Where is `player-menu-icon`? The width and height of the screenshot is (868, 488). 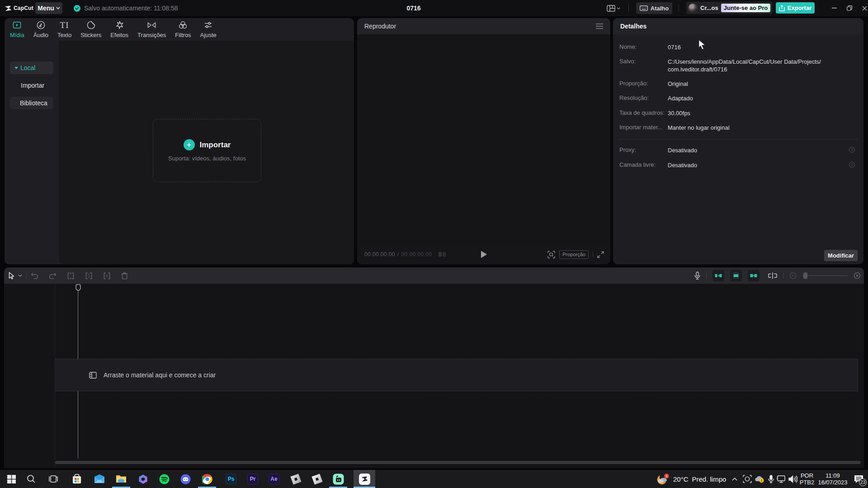 player-menu-icon is located at coordinates (599, 26).